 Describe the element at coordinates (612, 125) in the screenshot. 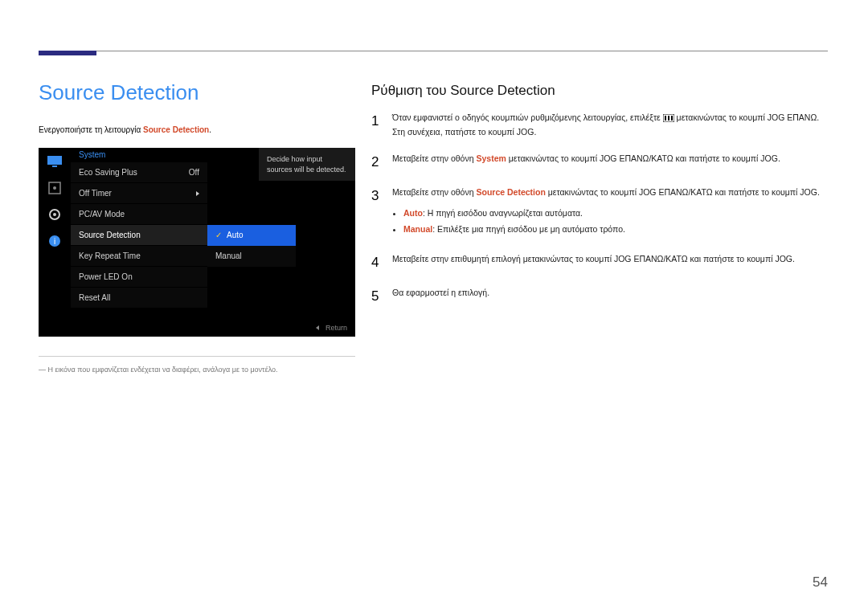

I see `step-body: Όταν εμφανιστεί ο οδηγός κουμπιών ρυθμιζ…` at that location.